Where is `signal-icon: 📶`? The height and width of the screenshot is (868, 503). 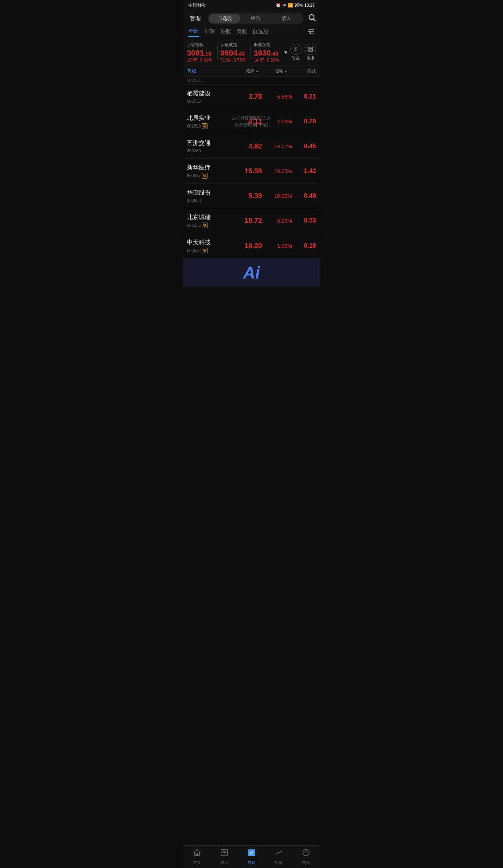 signal-icon: 📶 is located at coordinates (291, 5).